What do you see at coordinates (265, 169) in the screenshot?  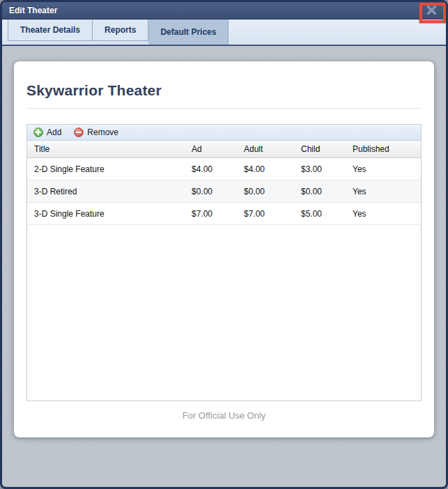 I see `cell-adult: $4.00` at bounding box center [265, 169].